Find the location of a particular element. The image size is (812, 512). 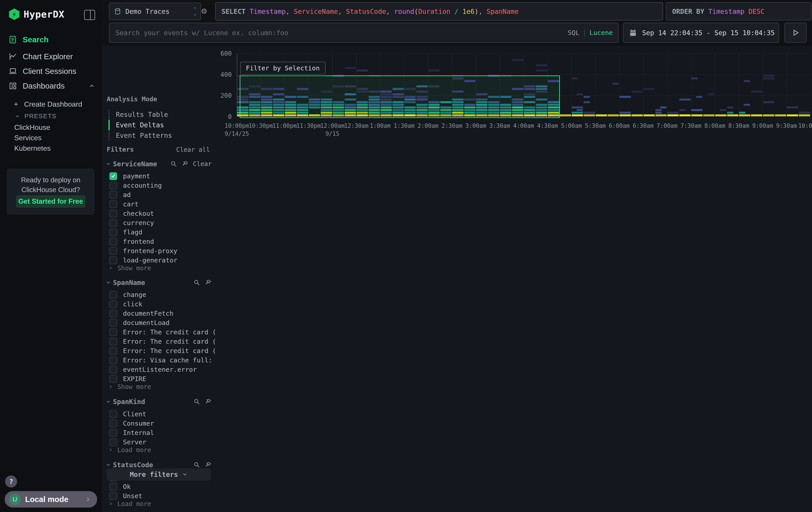

analysis-mode-option-event-deltas: Event Deltas is located at coordinates (157, 125).